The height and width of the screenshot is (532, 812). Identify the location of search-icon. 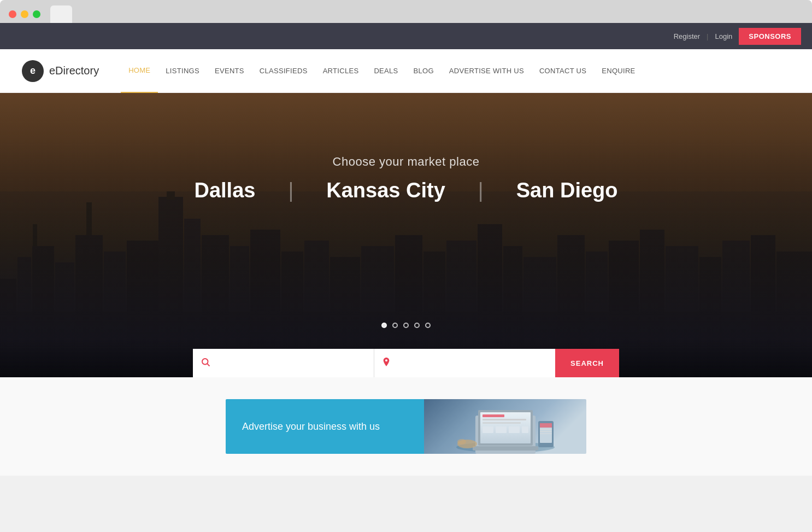
(205, 363).